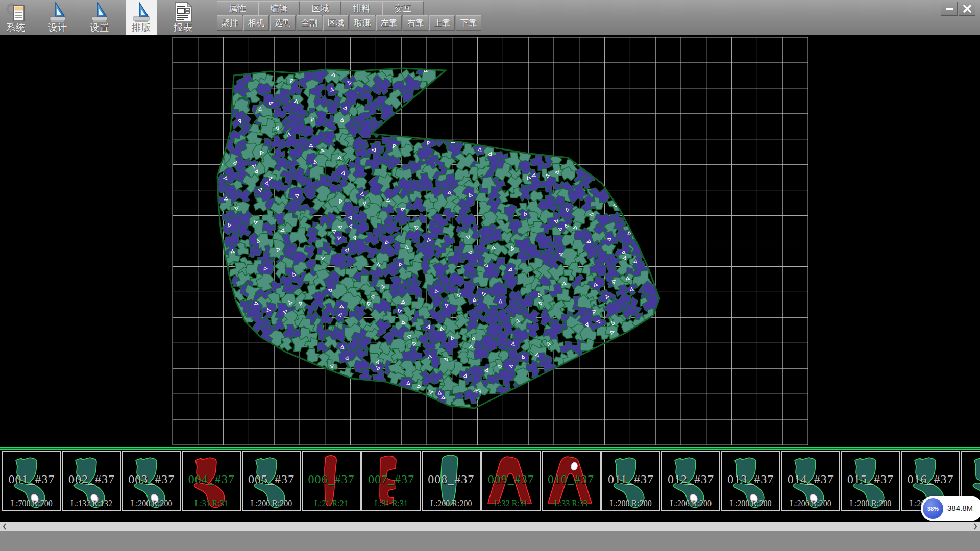 The height and width of the screenshot is (551, 980). What do you see at coordinates (238, 8) in the screenshot?
I see `menu-tab-1: 属性` at bounding box center [238, 8].